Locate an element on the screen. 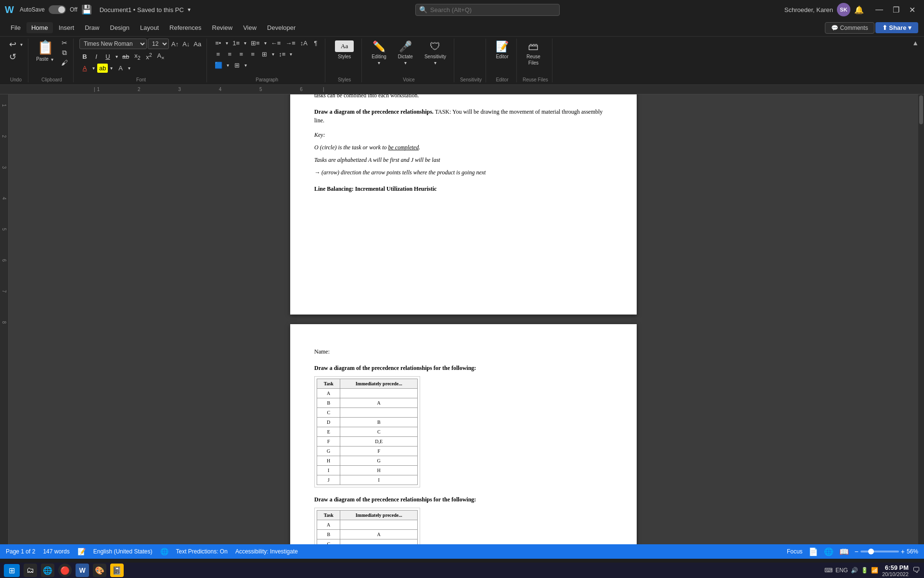  superscript-button: x2 is located at coordinates (149, 56).